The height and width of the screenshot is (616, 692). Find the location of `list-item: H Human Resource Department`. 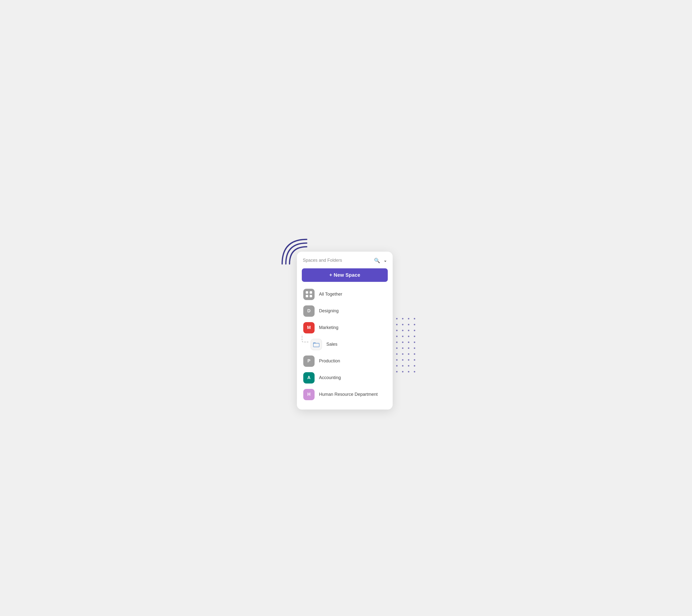

list-item: H Human Resource Department is located at coordinates (345, 395).